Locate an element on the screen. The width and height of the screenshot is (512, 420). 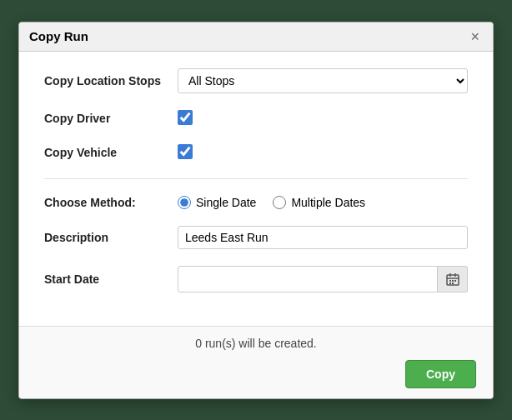
start-date-row: Start Date is located at coordinates (256, 279).